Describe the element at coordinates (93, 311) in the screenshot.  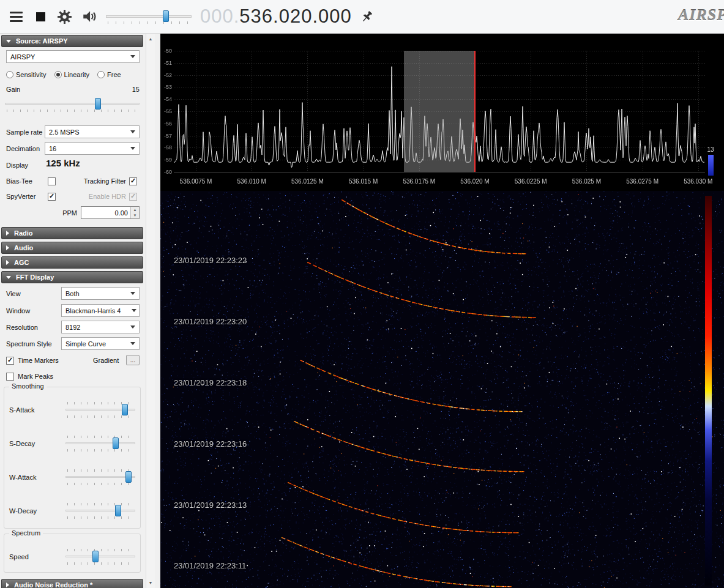
I see `window-value: Blackman-Harris 4` at that location.